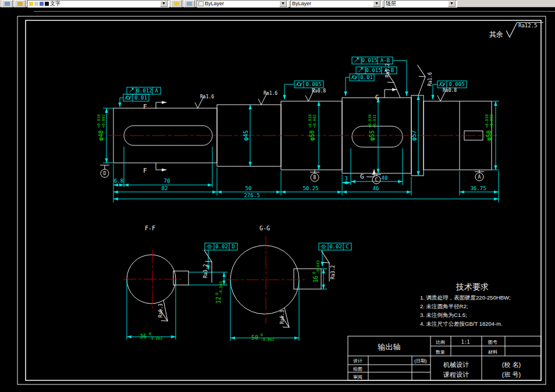  Describe the element at coordinates (306, 174) in the screenshot. I see `extension-lines` at that location.